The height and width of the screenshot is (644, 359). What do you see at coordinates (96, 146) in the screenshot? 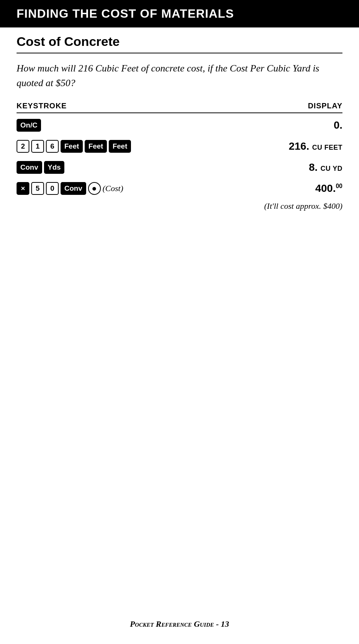
I see `key-feet-2: Feet` at bounding box center [96, 146].